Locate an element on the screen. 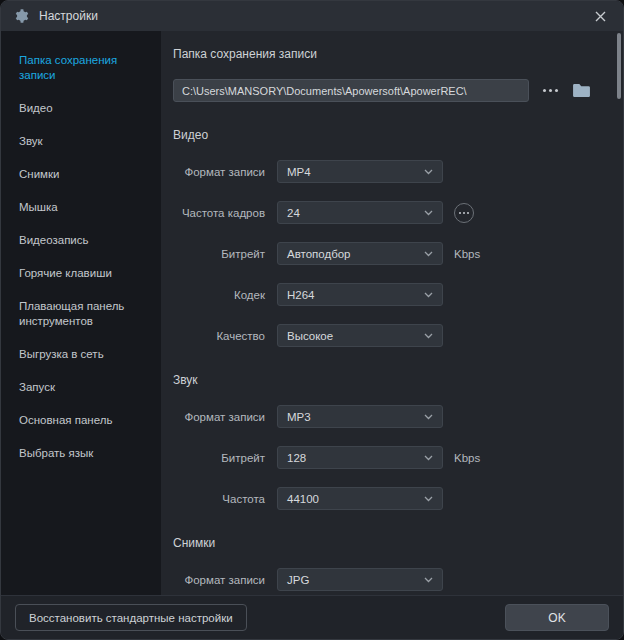  sidebar-item-floating-toolbar: Плавающая панель инструментов is located at coordinates (85, 314).